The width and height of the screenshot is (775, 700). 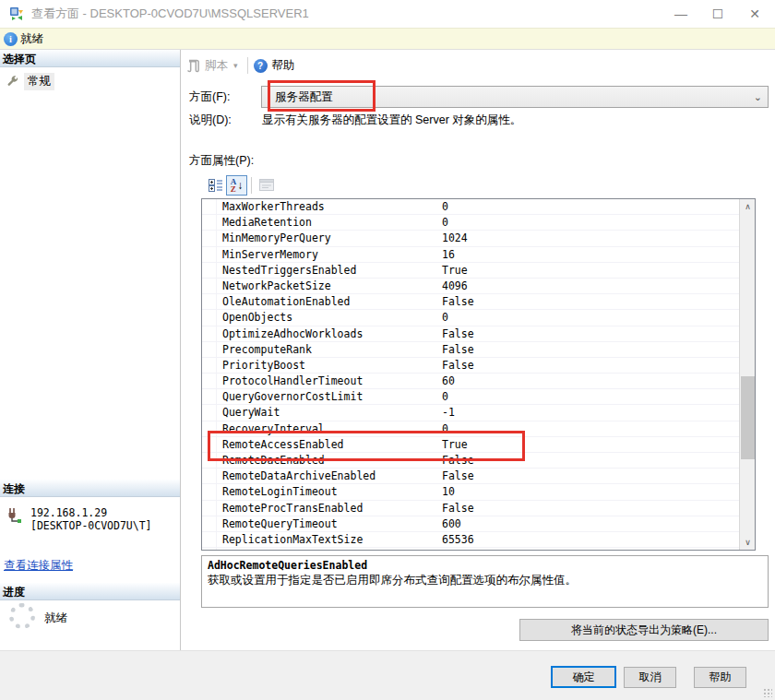 What do you see at coordinates (485, 581) in the screenshot?
I see `property-description-text: 获取或设置用于指定是否已启用即席分布式查询配置选项的布尔属性值。` at bounding box center [485, 581].